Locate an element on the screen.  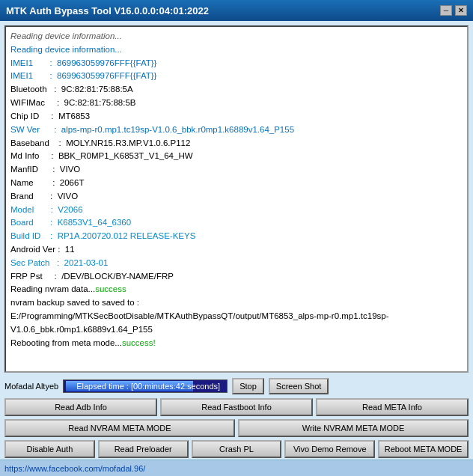
user-label: Mofadal Altyeb is located at coordinates (31, 386).